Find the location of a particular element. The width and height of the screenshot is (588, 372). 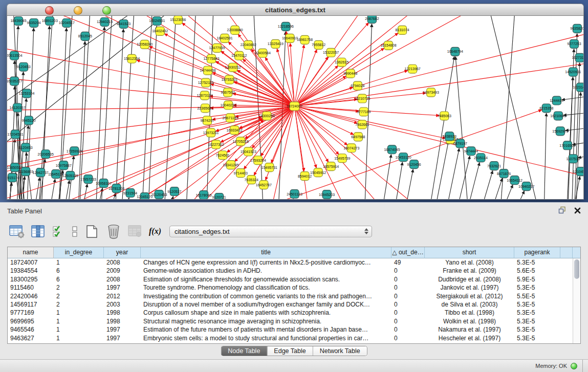

table-cell: Wolkin et al. (1998) is located at coordinates (470, 321).